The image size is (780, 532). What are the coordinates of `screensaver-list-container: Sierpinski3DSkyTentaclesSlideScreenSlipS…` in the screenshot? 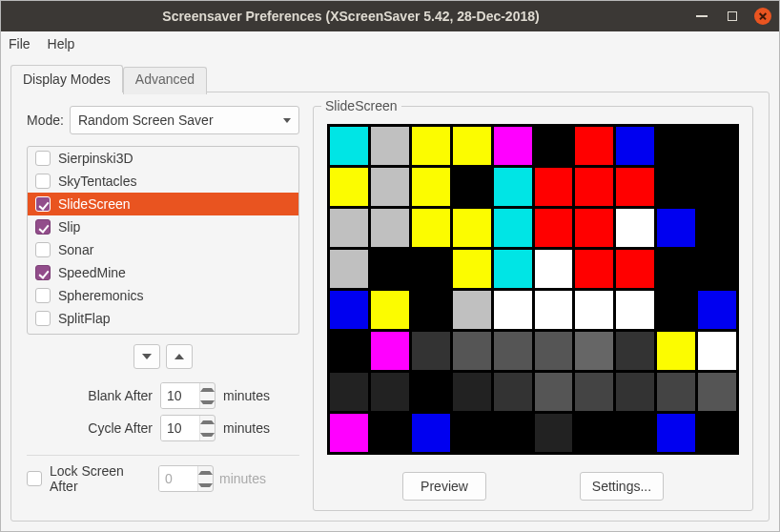 It's located at (163, 240).